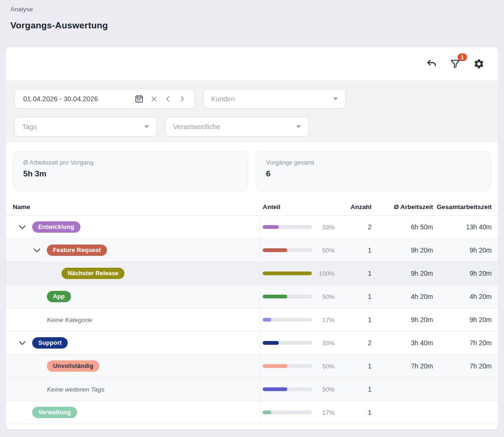 Image resolution: width=504 pixels, height=437 pixels. I want to click on toolbar: 1, so click(252, 64).